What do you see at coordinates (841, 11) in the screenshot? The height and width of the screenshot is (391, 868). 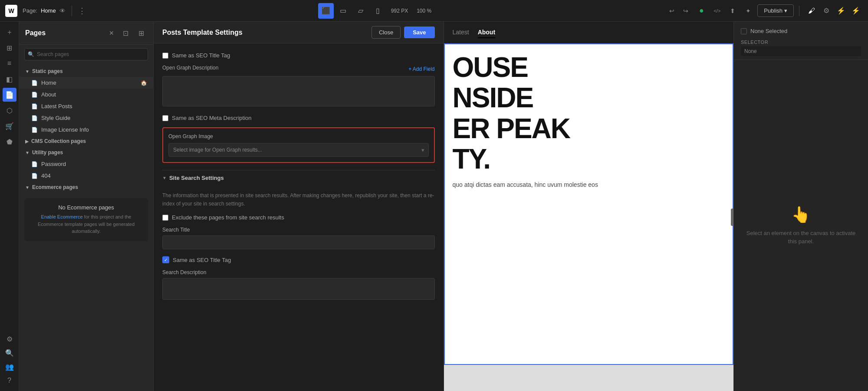 I see `interactions-icon: ⚡` at bounding box center [841, 11].